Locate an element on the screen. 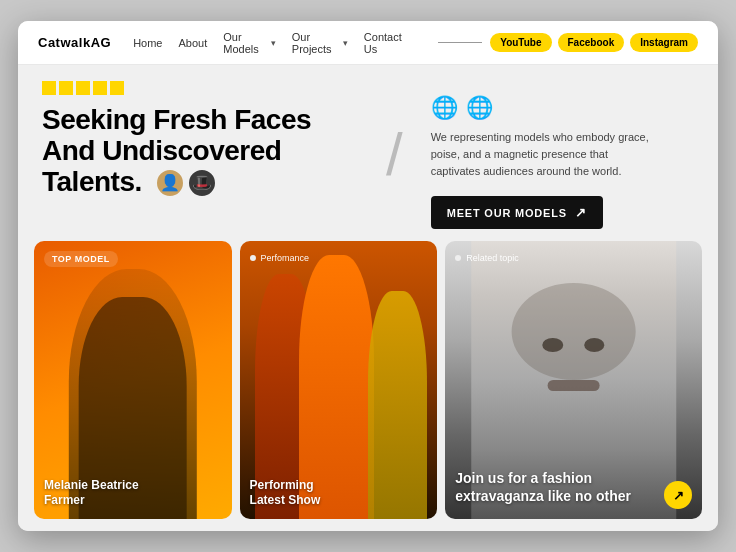 This screenshot has width=736, height=552. nav-home: Home is located at coordinates (148, 43).